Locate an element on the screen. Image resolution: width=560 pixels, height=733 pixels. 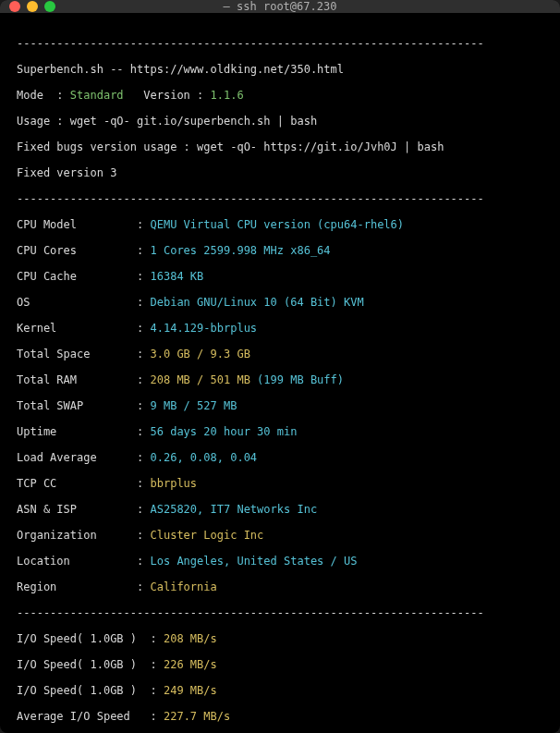
sysinfo-row: OS : Debian GNU/Linux 10 (64 Bit) KVM is located at coordinates (280, 302).